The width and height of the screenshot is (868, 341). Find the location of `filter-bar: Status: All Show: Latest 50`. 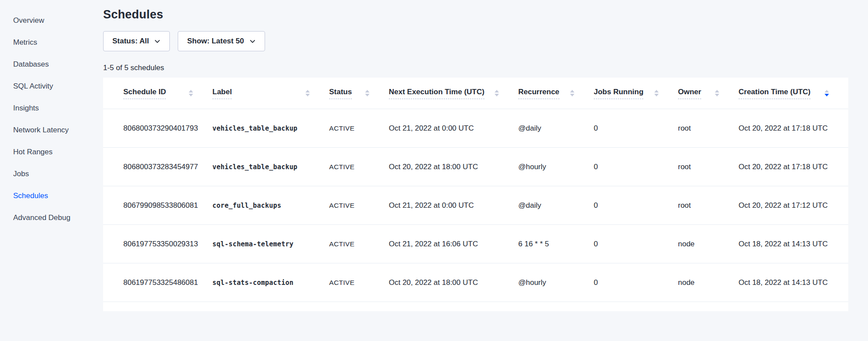

filter-bar: Status: All Show: Latest 50 is located at coordinates (476, 41).